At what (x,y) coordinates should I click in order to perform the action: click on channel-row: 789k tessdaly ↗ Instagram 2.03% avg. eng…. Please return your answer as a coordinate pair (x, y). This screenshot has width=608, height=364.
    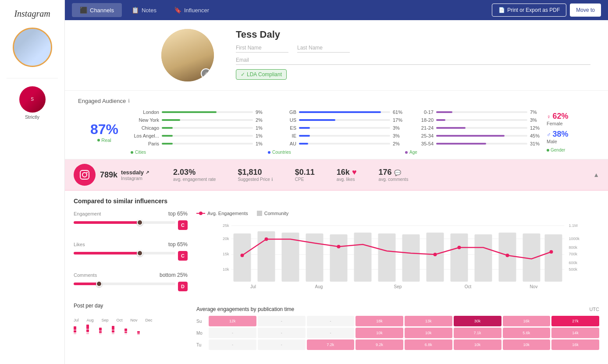
    Looking at the image, I should click on (337, 175).